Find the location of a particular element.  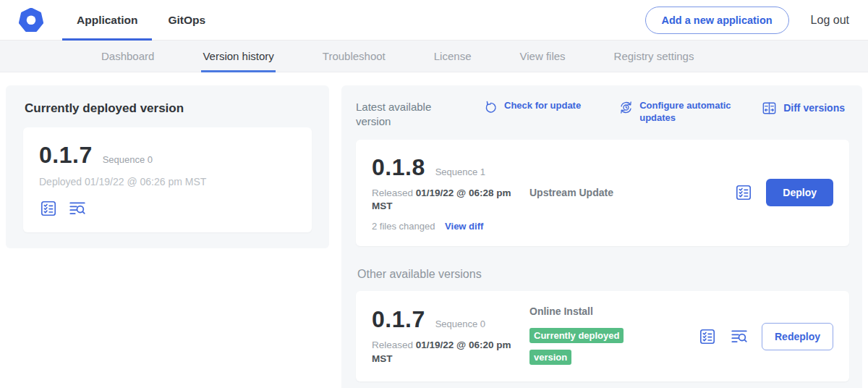

subnav-troubleshoot: Troubleshoot is located at coordinates (354, 56).